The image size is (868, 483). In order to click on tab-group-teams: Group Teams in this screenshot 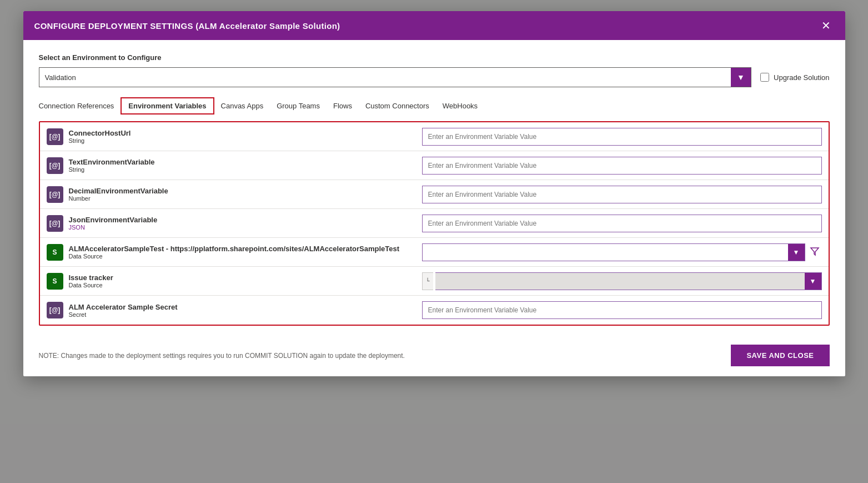, I will do `click(298, 106)`.